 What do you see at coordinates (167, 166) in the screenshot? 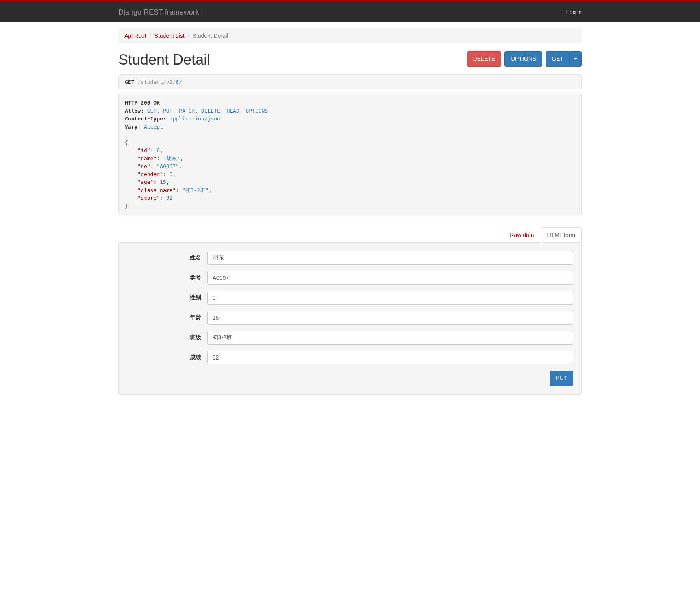
I see `json-no-val: "A0007"` at bounding box center [167, 166].